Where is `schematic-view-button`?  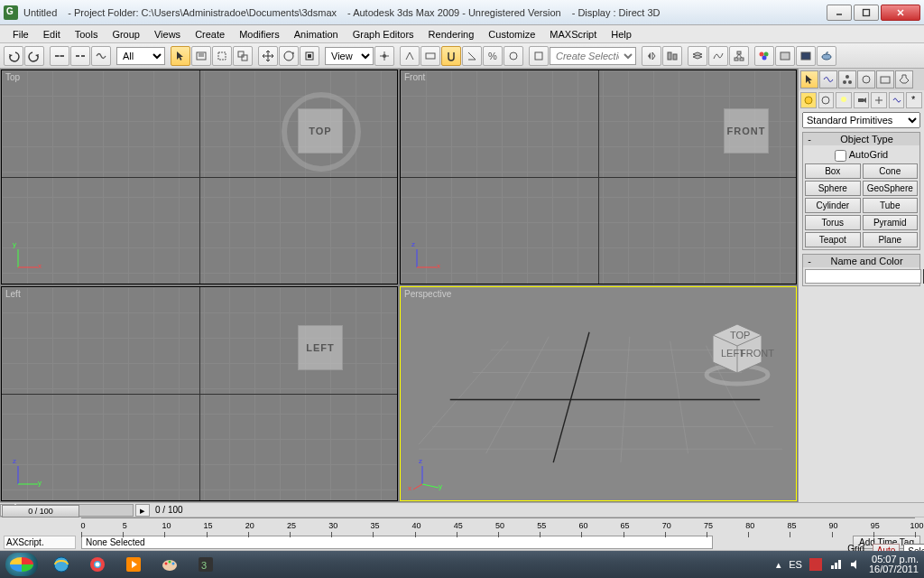 schematic-view-button is located at coordinates (739, 56).